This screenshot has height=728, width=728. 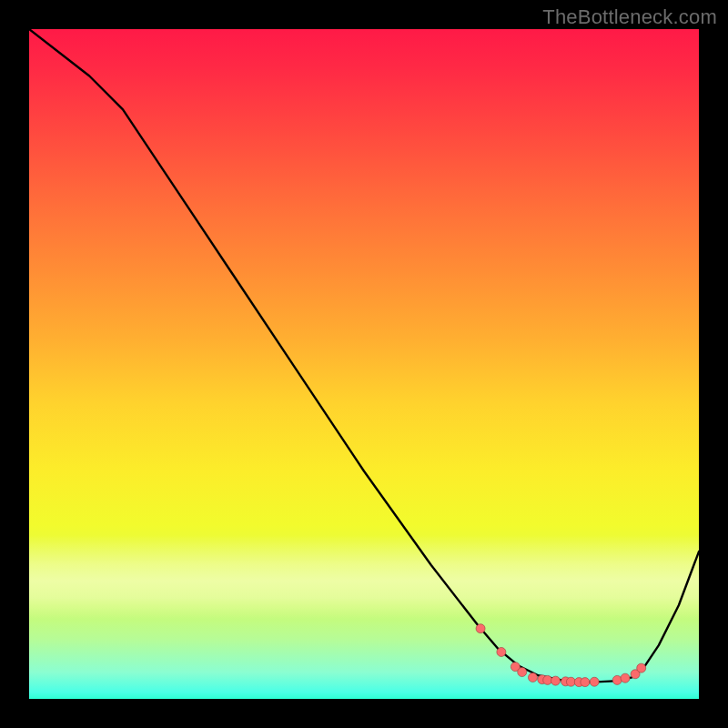 I want to click on watermark-text: TheBottleneck.com, so click(x=630, y=17).